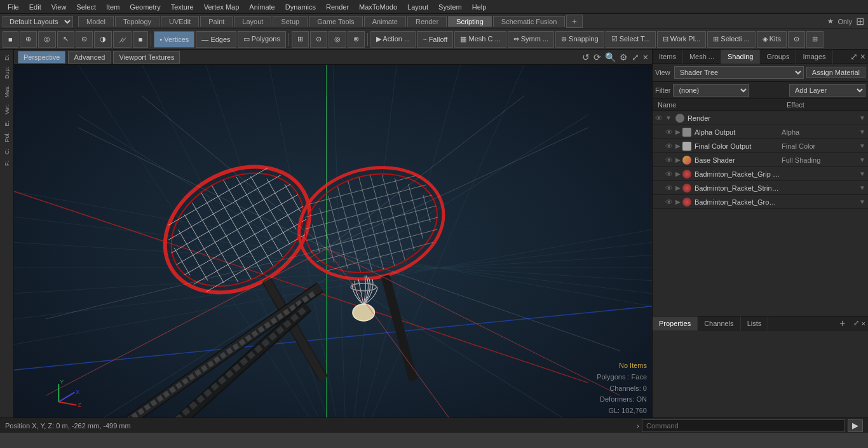 The height and width of the screenshot is (448, 868). Describe the element at coordinates (7, 123) in the screenshot. I see `sidebar-e: E:` at that location.